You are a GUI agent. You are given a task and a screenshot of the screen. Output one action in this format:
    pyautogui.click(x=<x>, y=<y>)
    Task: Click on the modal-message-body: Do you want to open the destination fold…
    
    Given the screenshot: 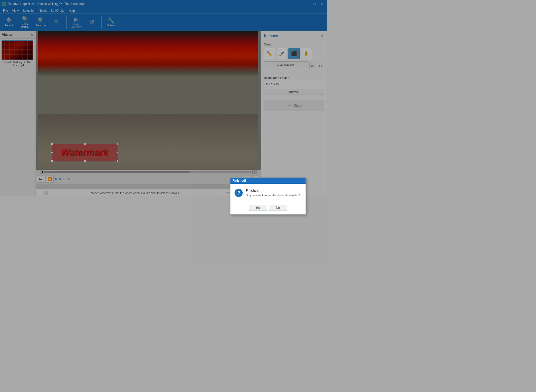 What is the action you would take?
    pyautogui.click(x=274, y=195)
    